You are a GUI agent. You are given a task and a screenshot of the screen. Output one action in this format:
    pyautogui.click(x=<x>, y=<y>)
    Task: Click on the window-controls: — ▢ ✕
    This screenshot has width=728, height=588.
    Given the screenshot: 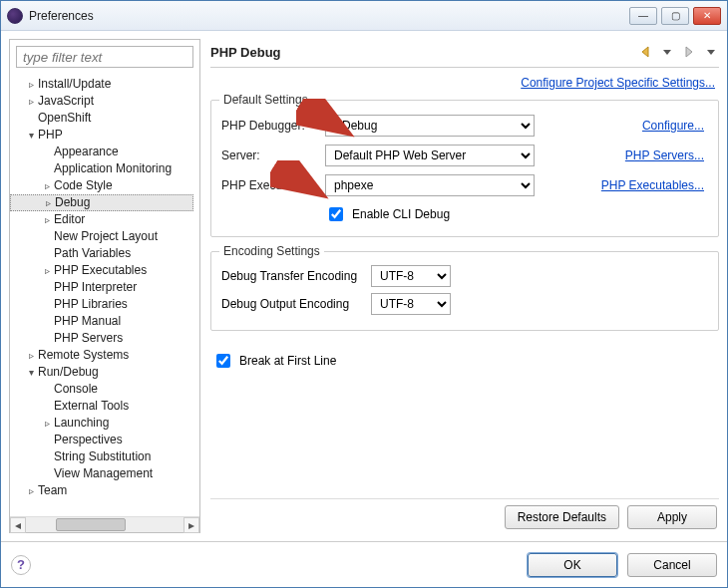 What is the action you would take?
    pyautogui.click(x=675, y=16)
    